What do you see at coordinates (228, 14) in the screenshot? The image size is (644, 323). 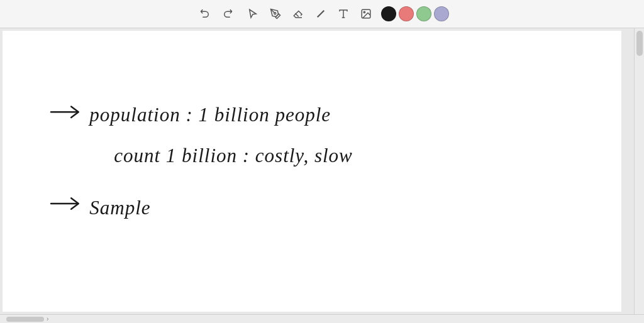 I see `redo-button` at bounding box center [228, 14].